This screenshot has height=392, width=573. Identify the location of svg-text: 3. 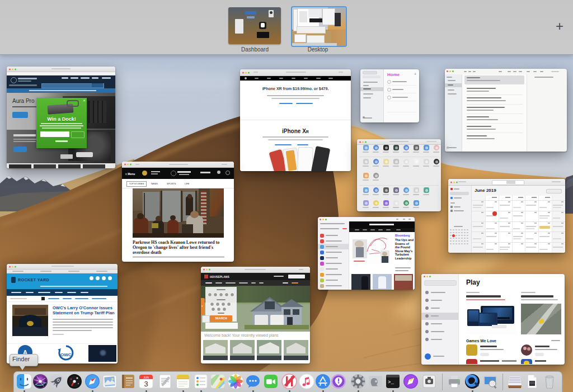
(145, 384).